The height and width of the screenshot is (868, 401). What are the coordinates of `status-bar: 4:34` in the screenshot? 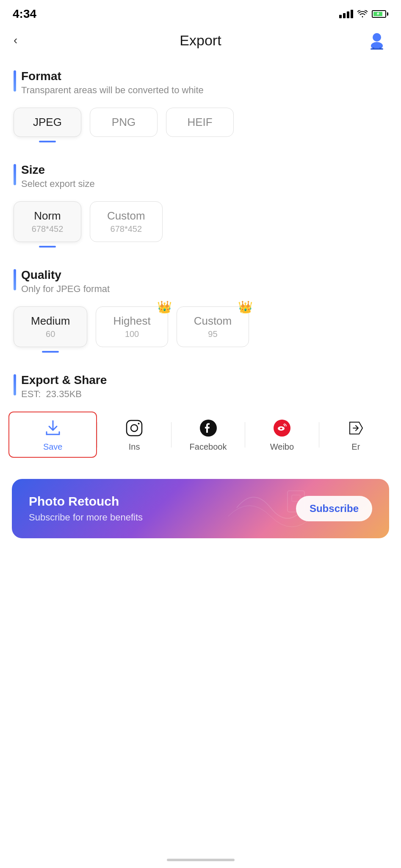 It's located at (201, 13).